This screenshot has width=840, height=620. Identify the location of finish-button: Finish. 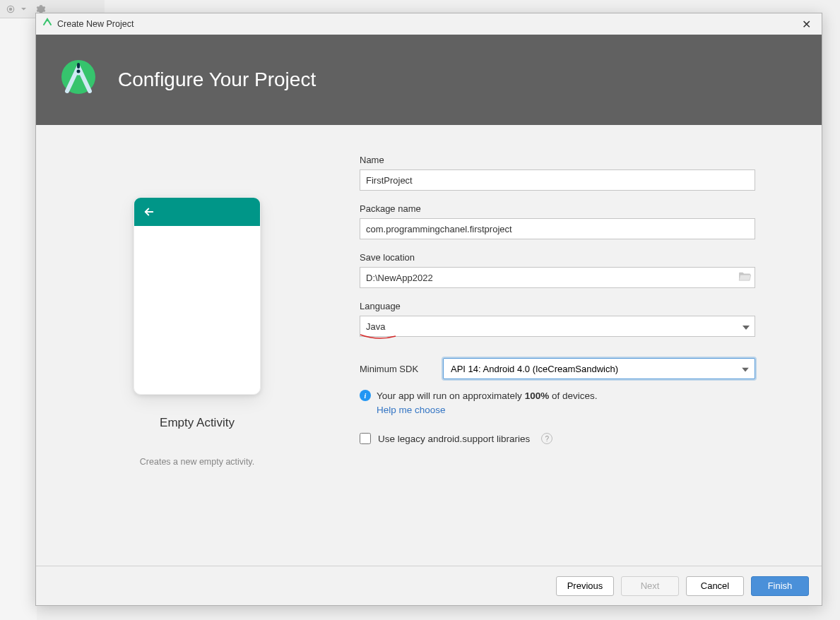
(780, 586).